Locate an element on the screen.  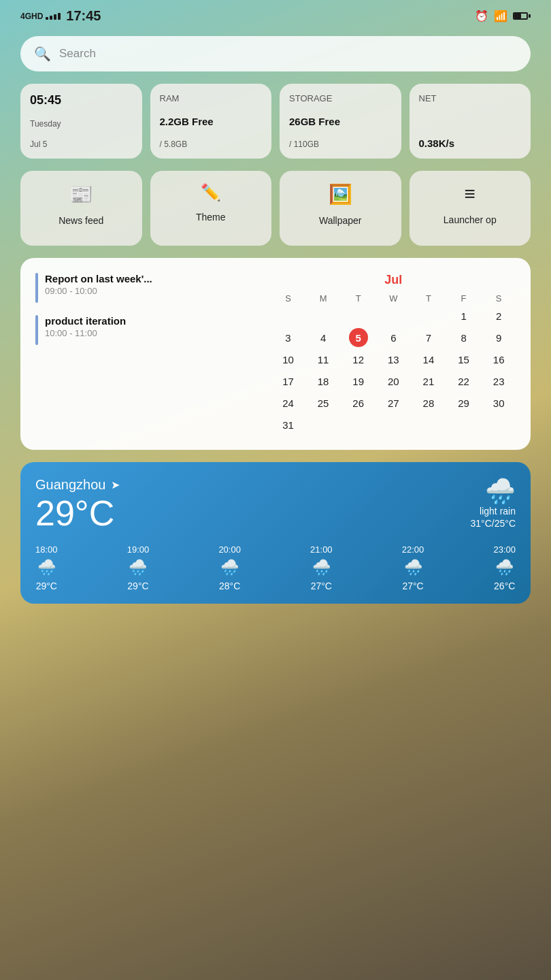
storage-label: STORAGE is located at coordinates (340, 98).